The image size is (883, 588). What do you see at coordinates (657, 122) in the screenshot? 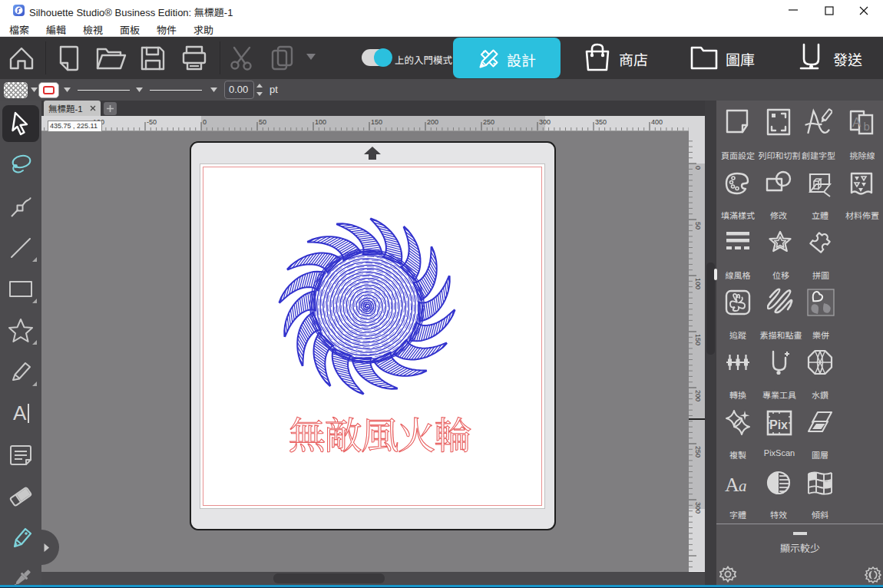
I see `svg-text: 400` at bounding box center [657, 122].